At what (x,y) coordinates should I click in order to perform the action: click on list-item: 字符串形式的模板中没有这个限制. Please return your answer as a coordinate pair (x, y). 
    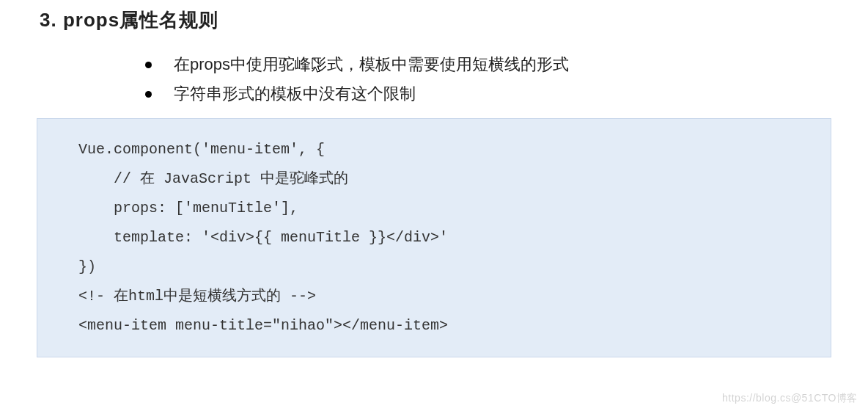
    Looking at the image, I should click on (488, 94).